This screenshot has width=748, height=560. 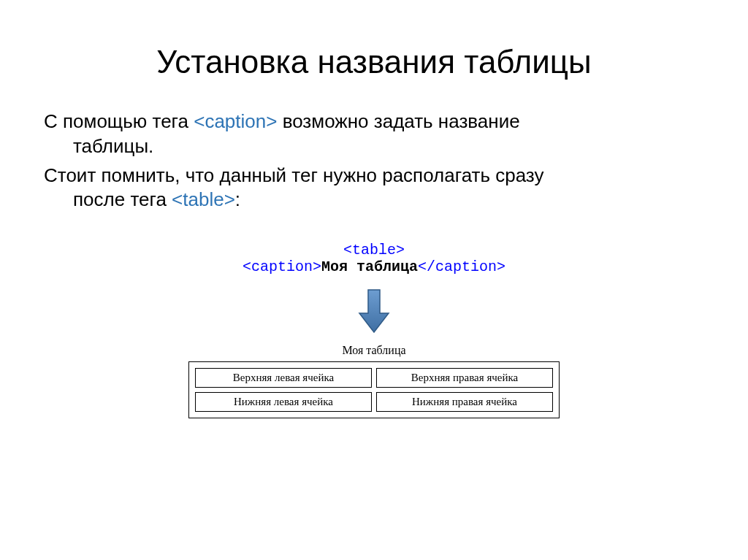 I want to click on code-caption-text: Моя таблица, so click(x=370, y=267).